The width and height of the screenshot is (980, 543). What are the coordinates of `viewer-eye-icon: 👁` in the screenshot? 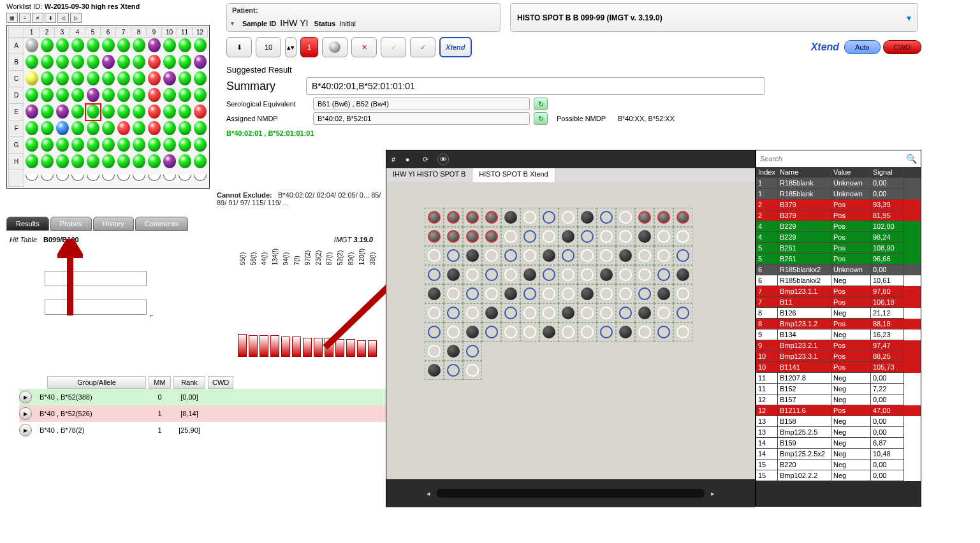 It's located at (443, 159).